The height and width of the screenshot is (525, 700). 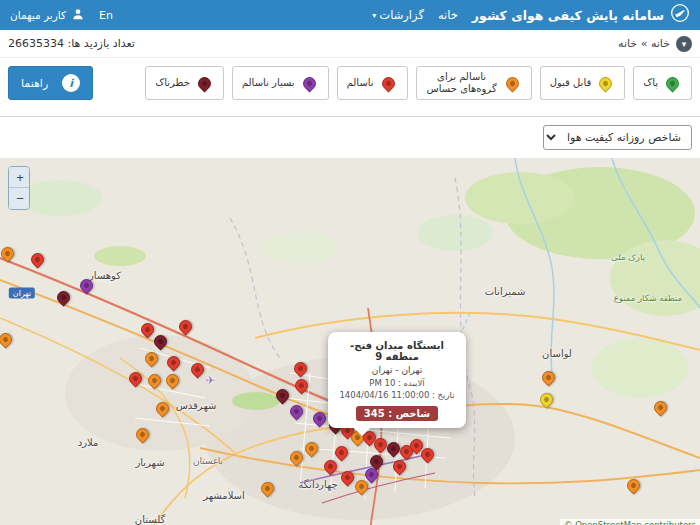 I want to click on map-place-label: تهران, so click(x=22, y=294).